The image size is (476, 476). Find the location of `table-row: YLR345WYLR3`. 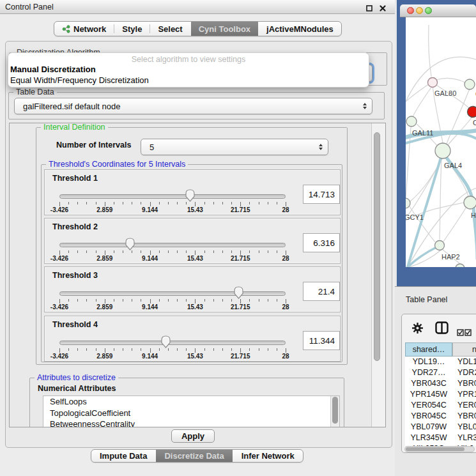

table-row: YLR345WYLR3 is located at coordinates (441, 438).